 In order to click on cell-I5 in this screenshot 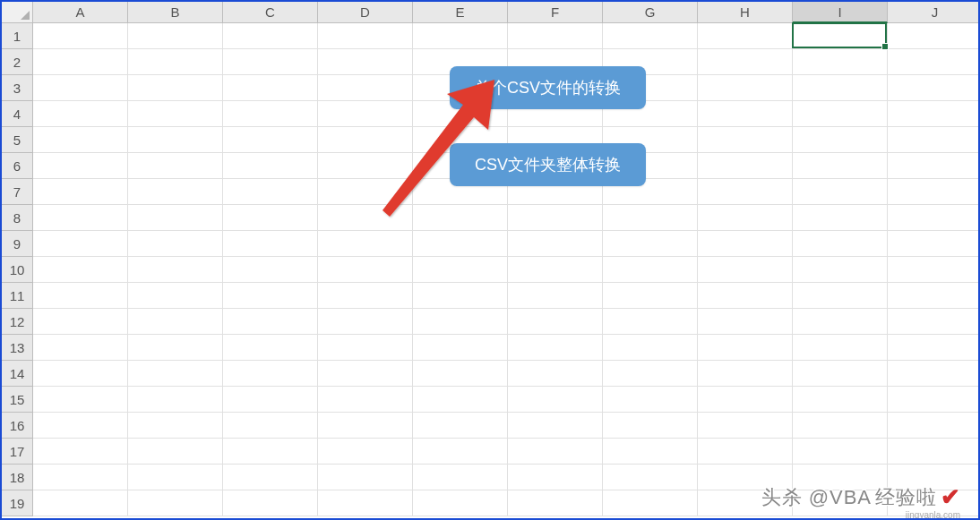, I will do `click(840, 140)`.